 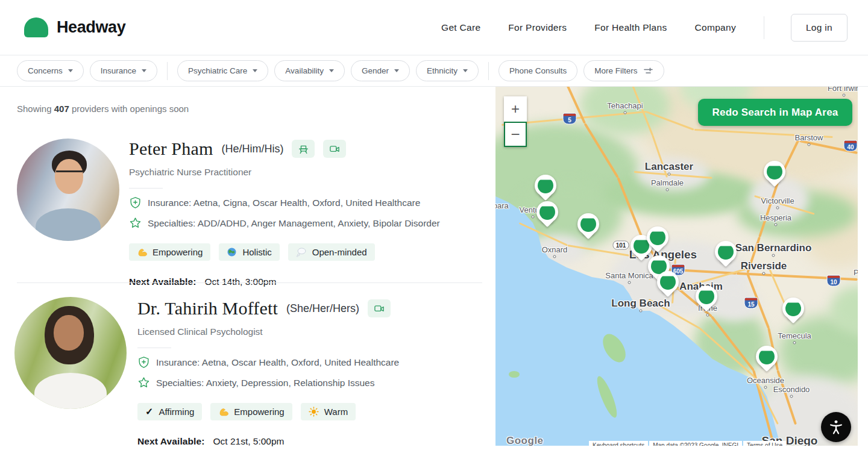 What do you see at coordinates (538, 28) in the screenshot?
I see `nav-item-for-providers: For Providers` at bounding box center [538, 28].